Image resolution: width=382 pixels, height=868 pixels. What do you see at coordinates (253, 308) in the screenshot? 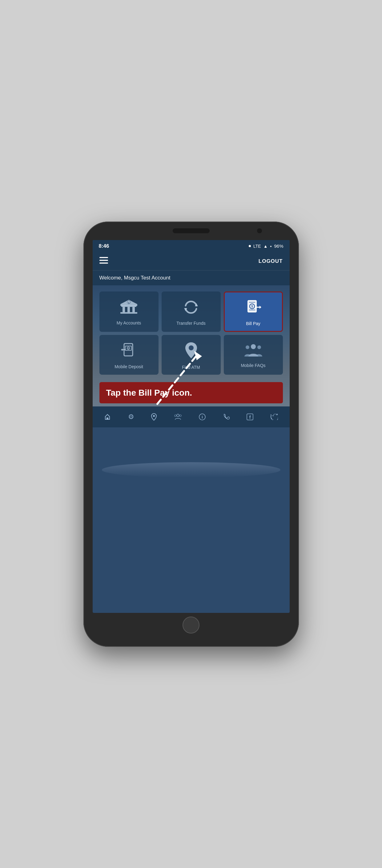
I see `bill-pay-icon: $` at bounding box center [253, 308].